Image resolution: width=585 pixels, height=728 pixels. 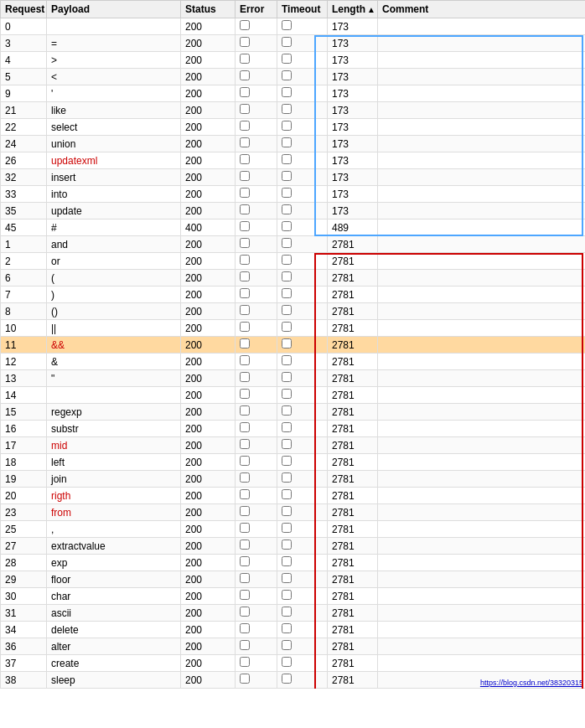 What do you see at coordinates (293, 295) in the screenshot?
I see `table-row: 7)2002781` at bounding box center [293, 295].